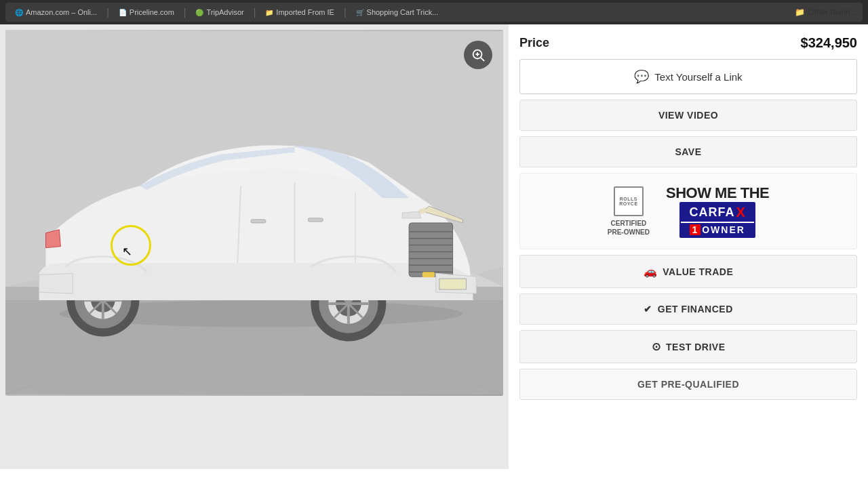  I want to click on certified-text: CERTIFIED PRE-OWNED, so click(629, 228).